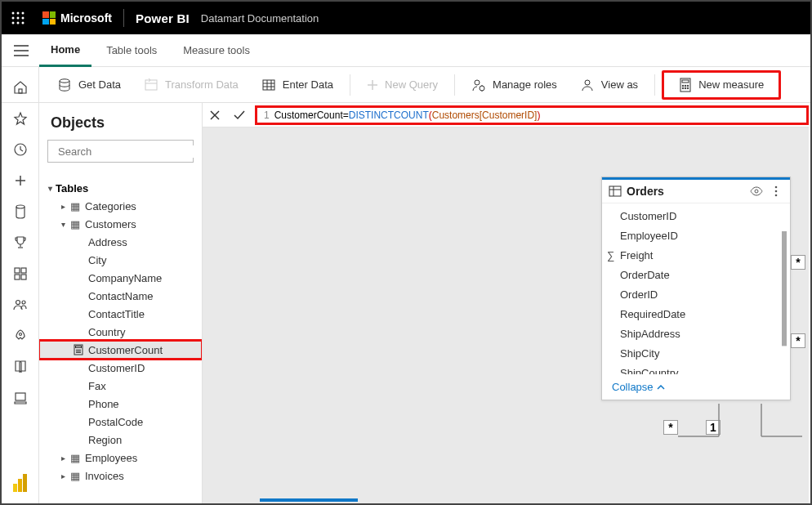  What do you see at coordinates (20, 87) in the screenshot?
I see `nav-home` at bounding box center [20, 87].